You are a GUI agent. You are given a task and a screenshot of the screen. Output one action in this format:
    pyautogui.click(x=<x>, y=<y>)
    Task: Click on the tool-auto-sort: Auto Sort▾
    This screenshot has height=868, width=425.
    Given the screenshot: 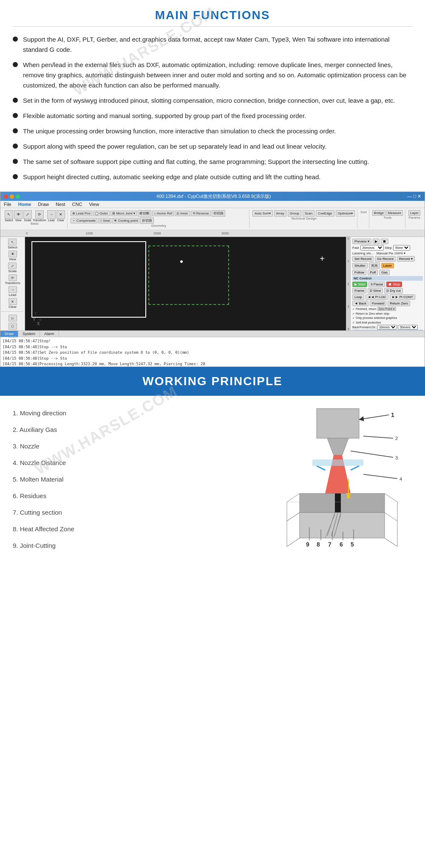 What is the action you would take?
    pyautogui.click(x=263, y=213)
    